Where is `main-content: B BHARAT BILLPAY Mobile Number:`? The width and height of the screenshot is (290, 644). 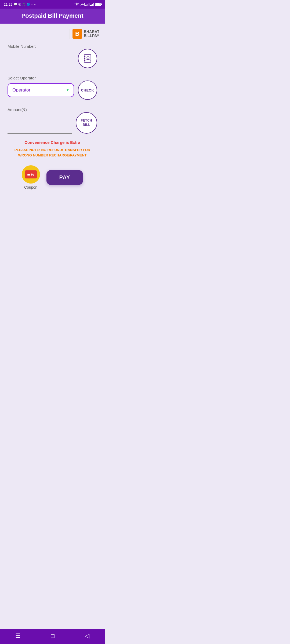 main-content: B BHARAT BILLPAY Mobile Number: is located at coordinates (52, 111).